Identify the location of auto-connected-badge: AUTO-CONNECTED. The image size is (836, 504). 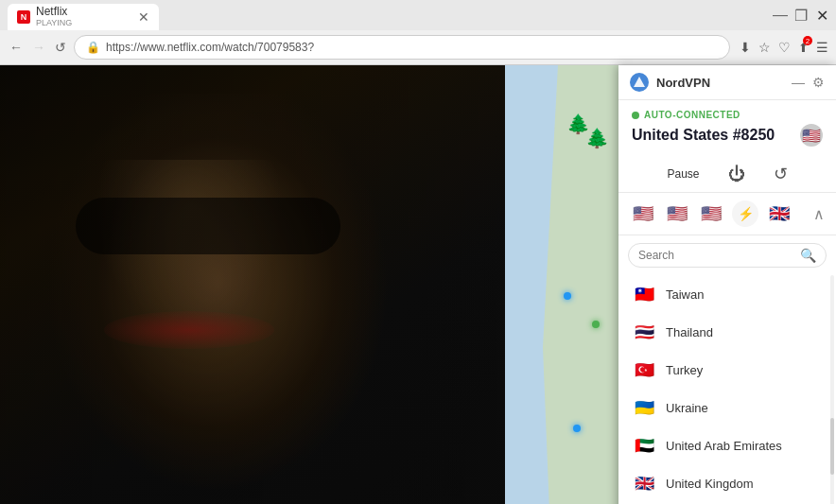
(727, 115).